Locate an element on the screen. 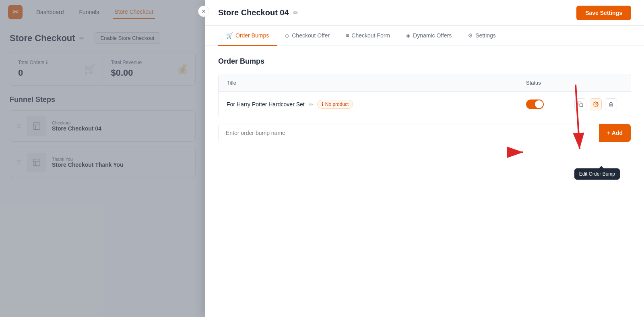 The image size is (644, 317). duplicate-button is located at coordinates (580, 104).